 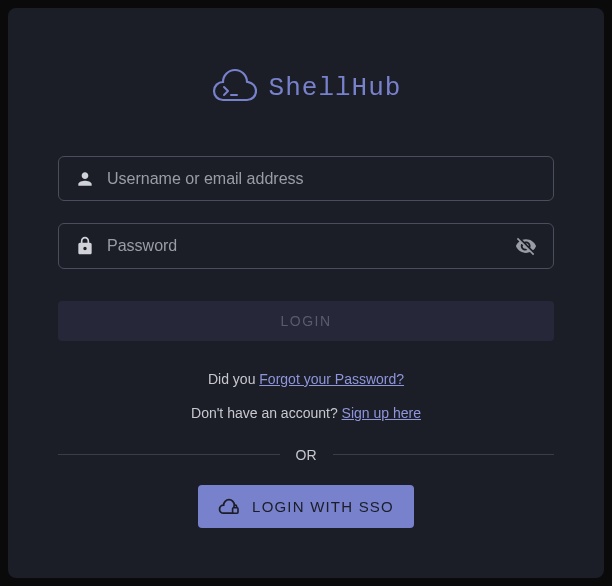 I want to click on brand-name: ShellHub, so click(x=336, y=88).